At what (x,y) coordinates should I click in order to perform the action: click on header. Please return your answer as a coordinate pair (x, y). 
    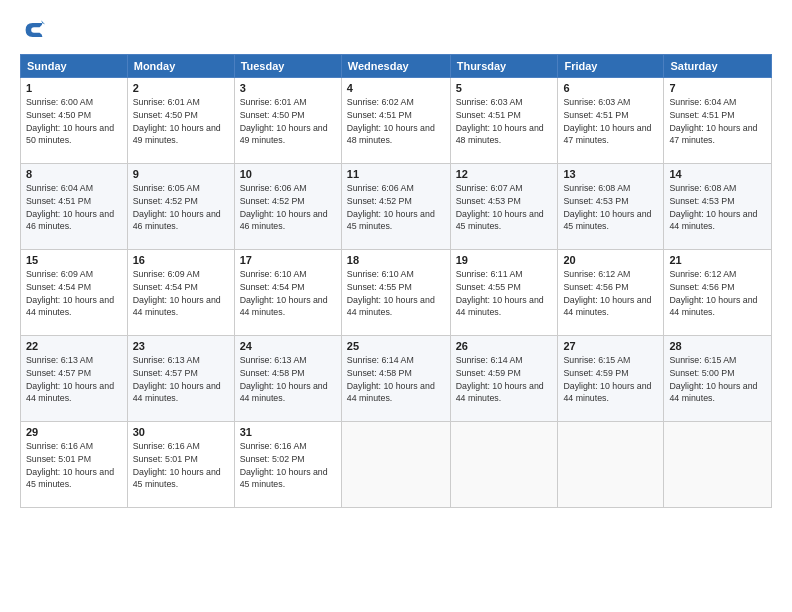
    Looking at the image, I should click on (396, 30).